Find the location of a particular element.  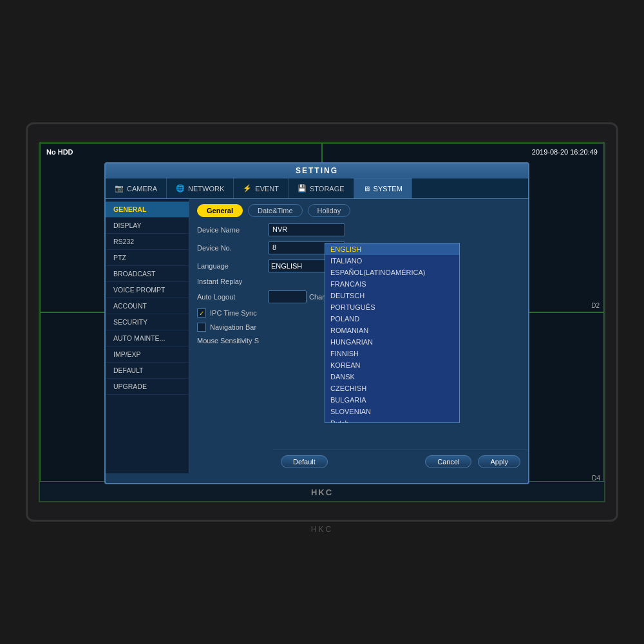

device-name-input: NVR is located at coordinates (307, 230).